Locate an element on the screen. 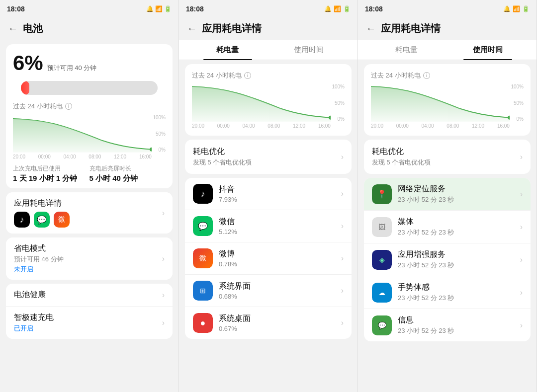  battery-bar is located at coordinates (90, 88).